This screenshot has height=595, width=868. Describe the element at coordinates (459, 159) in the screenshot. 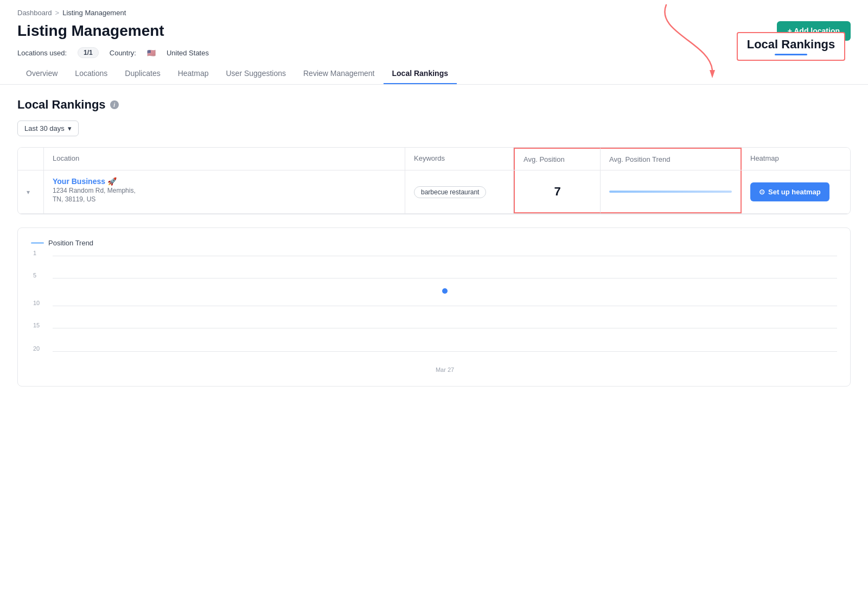

I see `th-keywords: Keywords` at that location.